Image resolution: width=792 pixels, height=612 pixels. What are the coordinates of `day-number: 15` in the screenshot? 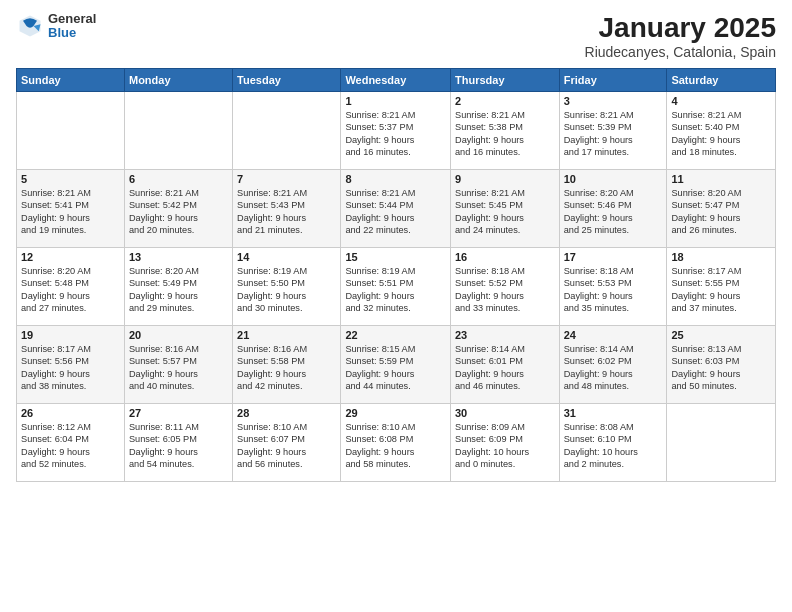 It's located at (396, 257).